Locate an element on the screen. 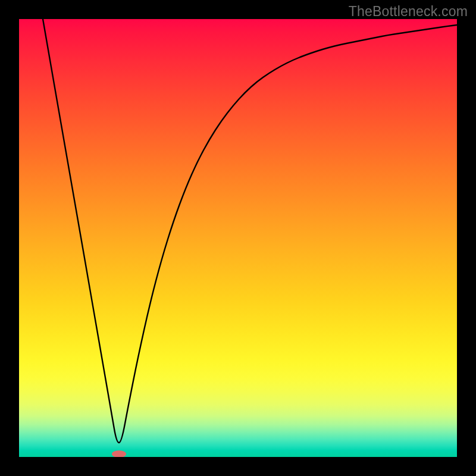 The height and width of the screenshot is (476, 476). watermark-text: TheBottleneck.com is located at coordinates (408, 12).